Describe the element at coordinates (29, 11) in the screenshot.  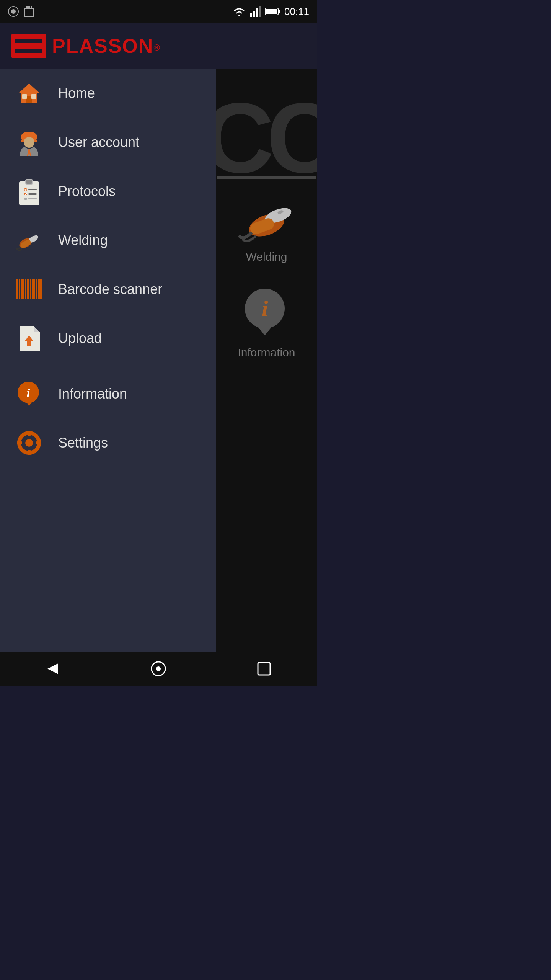
I see `sdcard-icon` at that location.